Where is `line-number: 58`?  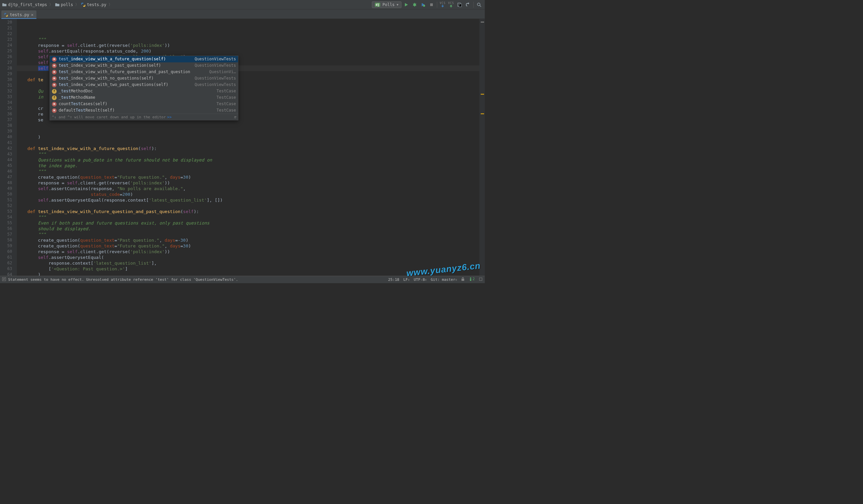
line-number: 58 is located at coordinates (6, 240).